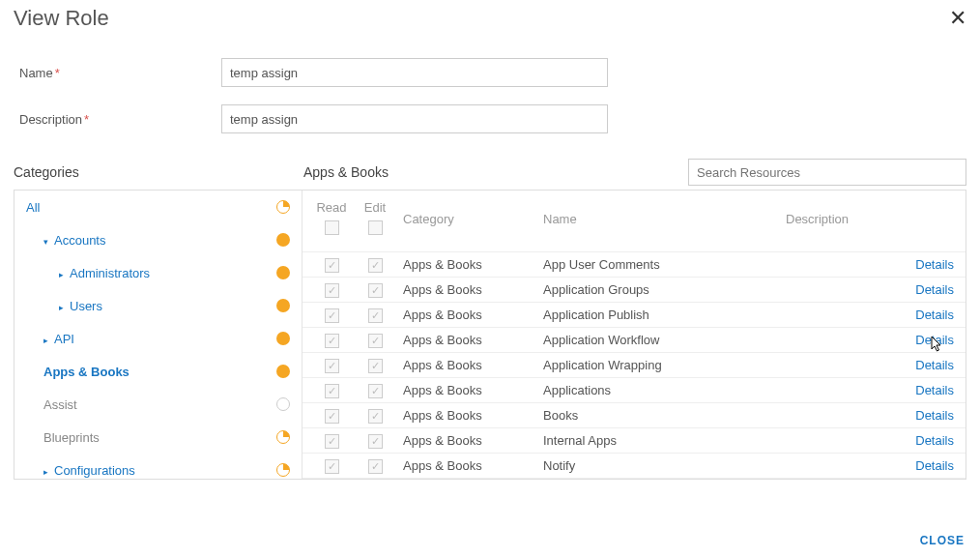  Describe the element at coordinates (942, 541) in the screenshot. I see `close-button: CLOSE` at that location.